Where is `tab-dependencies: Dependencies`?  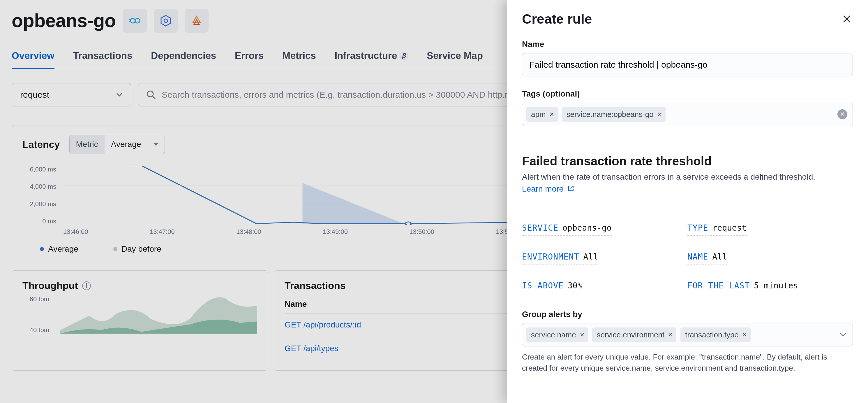 tab-dependencies: Dependencies is located at coordinates (183, 58).